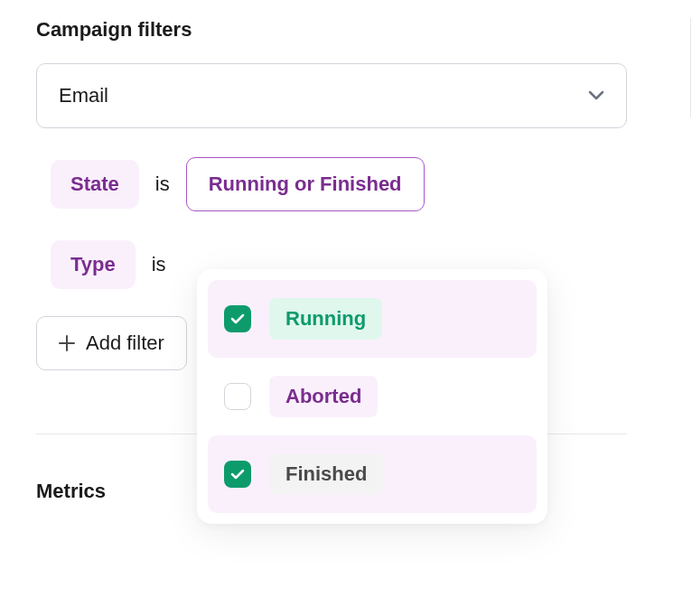  Describe the element at coordinates (332, 96) in the screenshot. I see `channel-dropdown: Email` at that location.